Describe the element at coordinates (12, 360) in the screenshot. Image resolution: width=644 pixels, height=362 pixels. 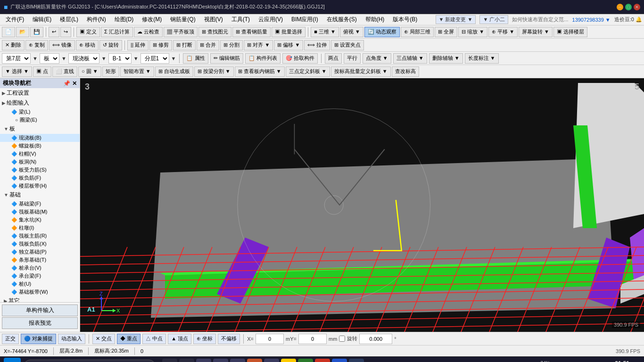
I see `start-button: ⊞` at that location.